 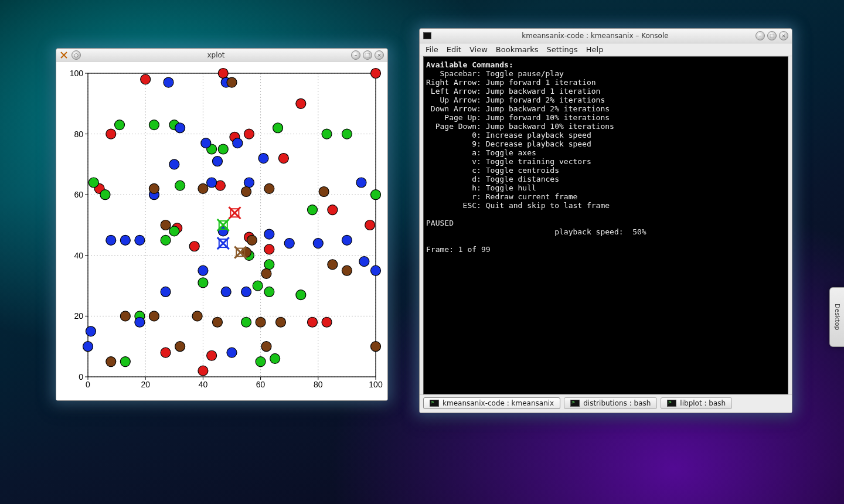 What do you see at coordinates (703, 403) in the screenshot?
I see `tab-label: libplot : bash` at bounding box center [703, 403].